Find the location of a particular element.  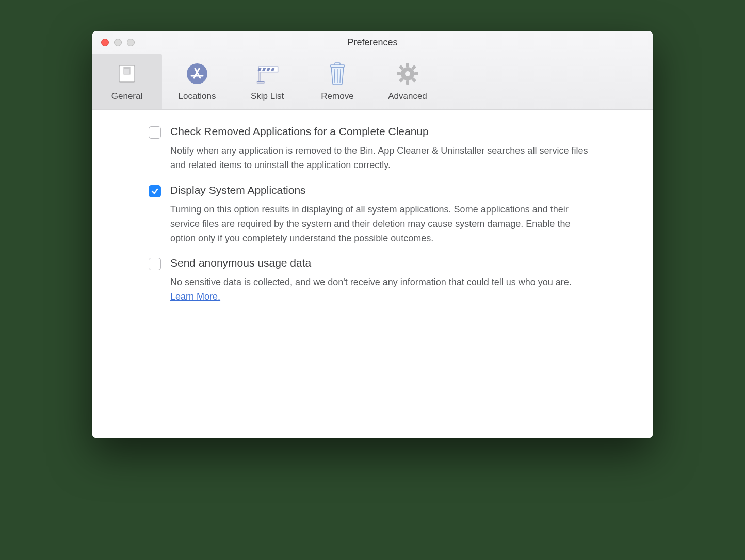

titlebar: Preferences General is located at coordinates (372, 70).